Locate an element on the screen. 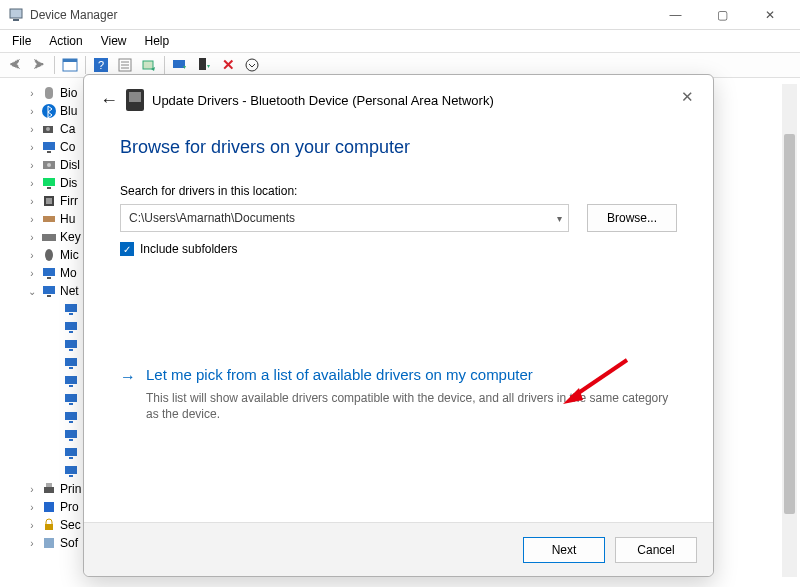 This screenshot has width=800, height=587. toolbar-show-hidden-button is located at coordinates (70, 65).